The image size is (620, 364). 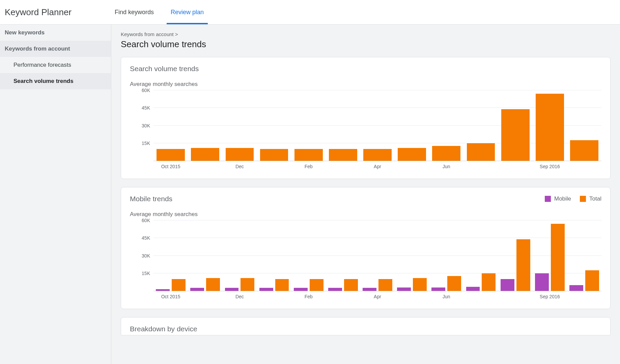 I want to click on tab-label: Find keywords, so click(x=134, y=12).